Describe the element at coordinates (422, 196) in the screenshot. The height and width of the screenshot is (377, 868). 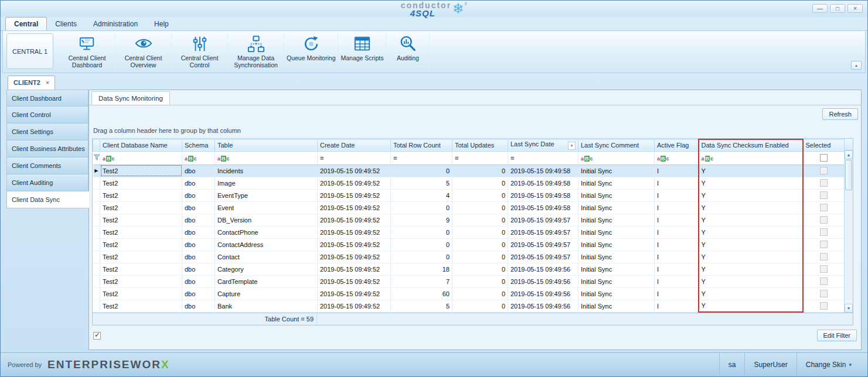
I see `cell-total-row-count: 4` at that location.